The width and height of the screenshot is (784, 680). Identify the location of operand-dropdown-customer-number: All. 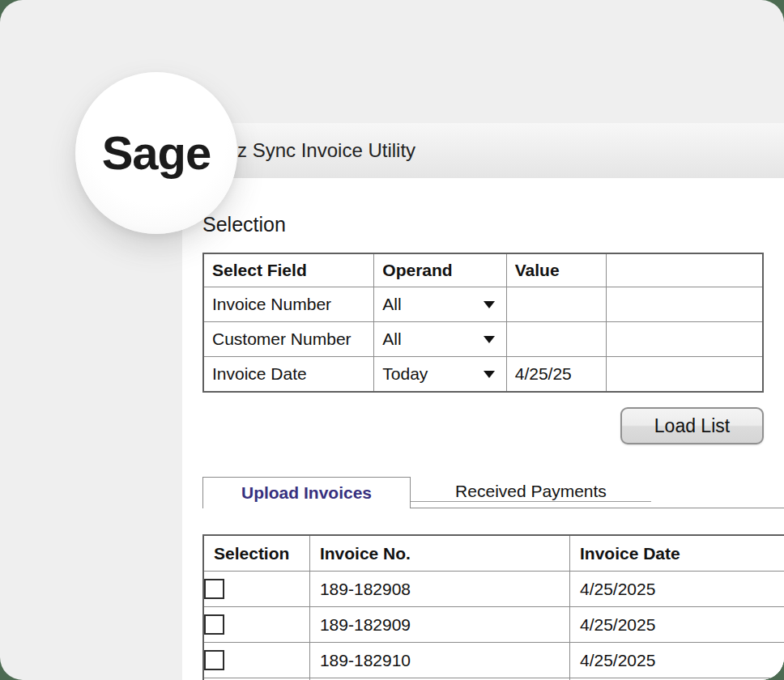
(444, 339).